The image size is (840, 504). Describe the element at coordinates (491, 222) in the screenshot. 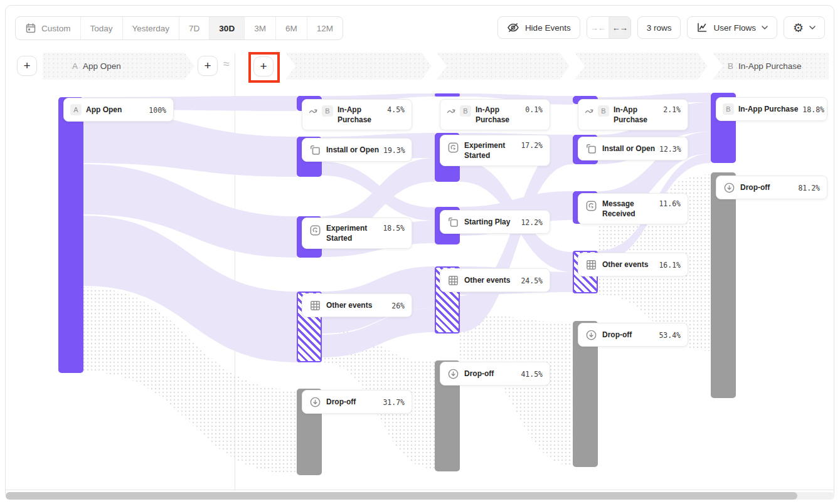

I see `flow-node-label: Starting Play` at that location.